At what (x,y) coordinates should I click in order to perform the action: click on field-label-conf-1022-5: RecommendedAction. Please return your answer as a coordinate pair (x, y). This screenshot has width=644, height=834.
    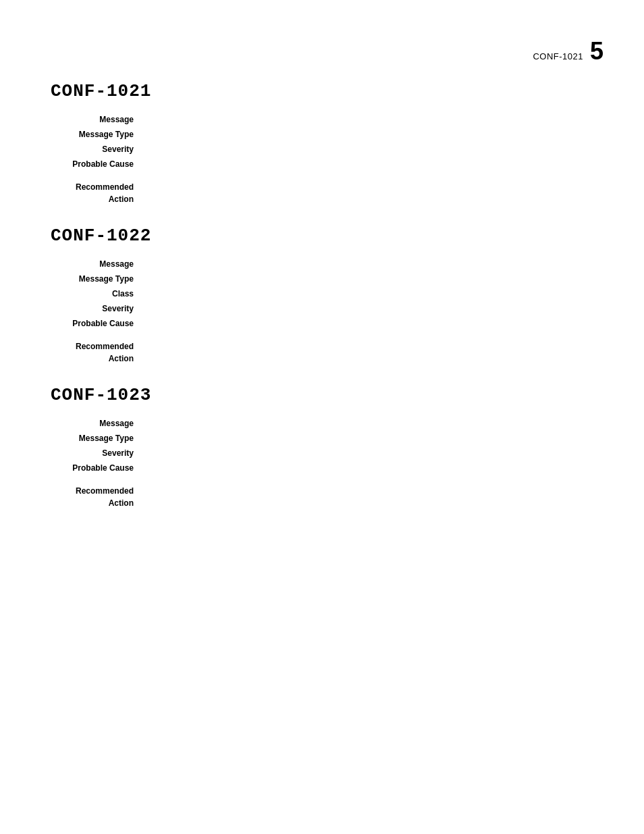
    Looking at the image, I should click on (96, 353).